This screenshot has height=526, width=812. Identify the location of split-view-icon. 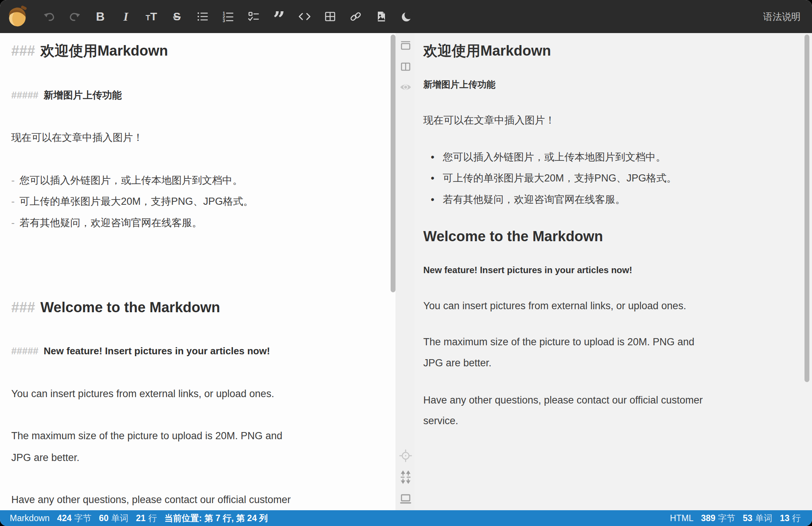
(406, 67).